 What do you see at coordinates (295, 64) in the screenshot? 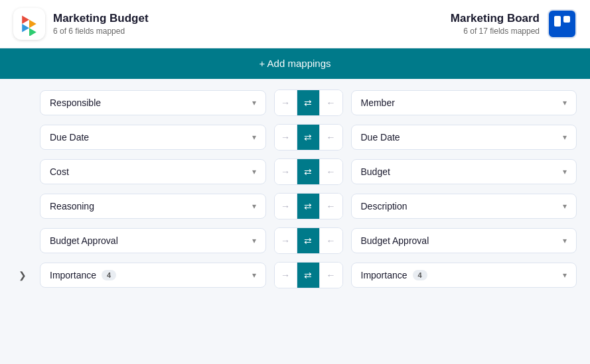
I see `add-mappings-button: + Add mappings` at bounding box center [295, 64].